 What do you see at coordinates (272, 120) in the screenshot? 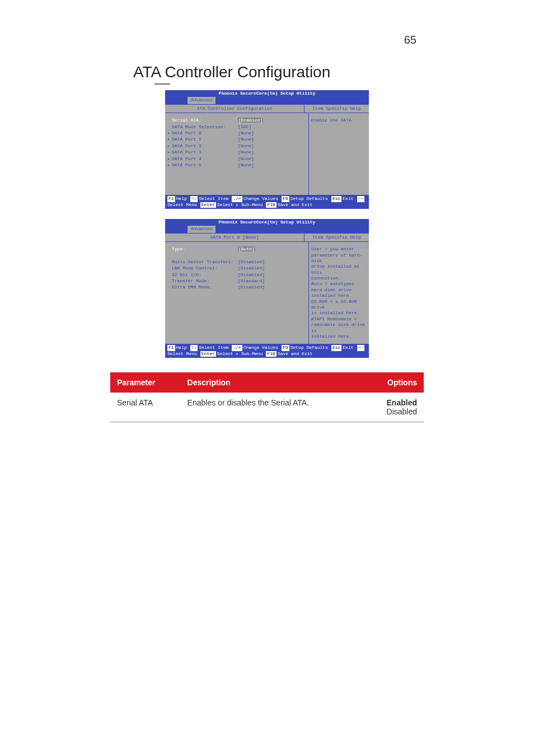
I see `row-value: [Enabled]` at bounding box center [272, 120].